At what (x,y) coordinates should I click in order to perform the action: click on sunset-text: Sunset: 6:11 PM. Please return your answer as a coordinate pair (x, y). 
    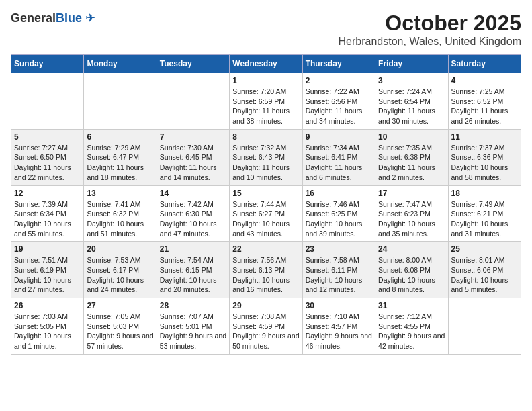
    Looking at the image, I should click on (332, 270).